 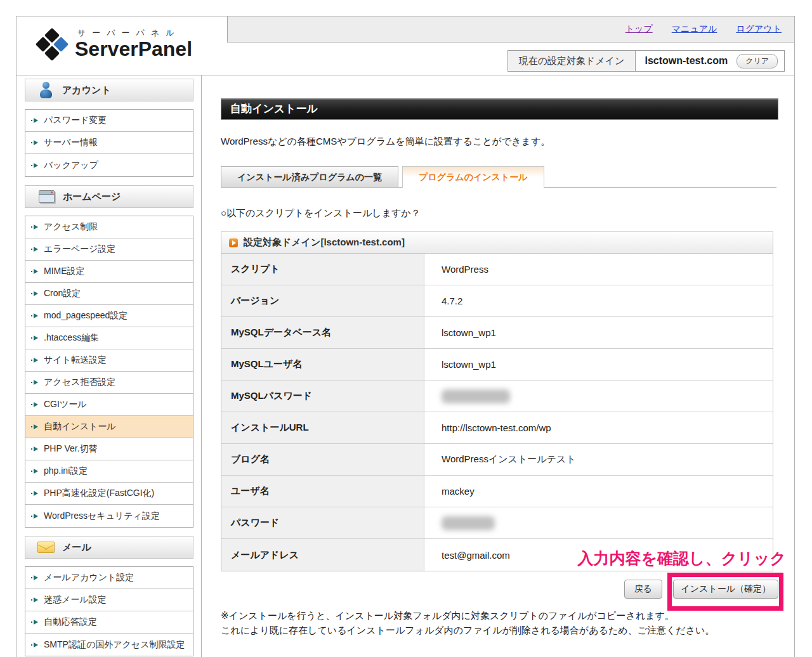 I want to click on annotation-text: 入力内容を確認し、クリック, so click(x=681, y=558).